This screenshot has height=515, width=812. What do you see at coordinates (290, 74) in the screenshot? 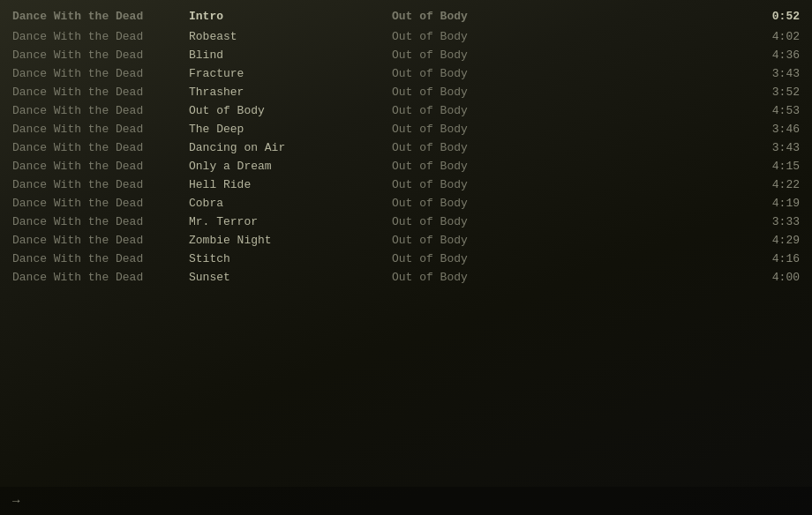
I see `track-title: Fracture` at bounding box center [290, 74].